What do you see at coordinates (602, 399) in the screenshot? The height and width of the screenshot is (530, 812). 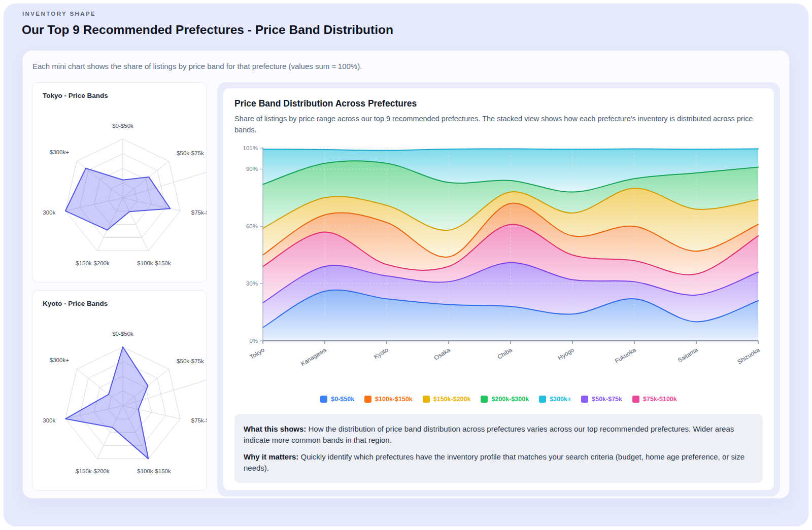 I see `legend-item-$50k-$75k: $50k-$75k` at bounding box center [602, 399].